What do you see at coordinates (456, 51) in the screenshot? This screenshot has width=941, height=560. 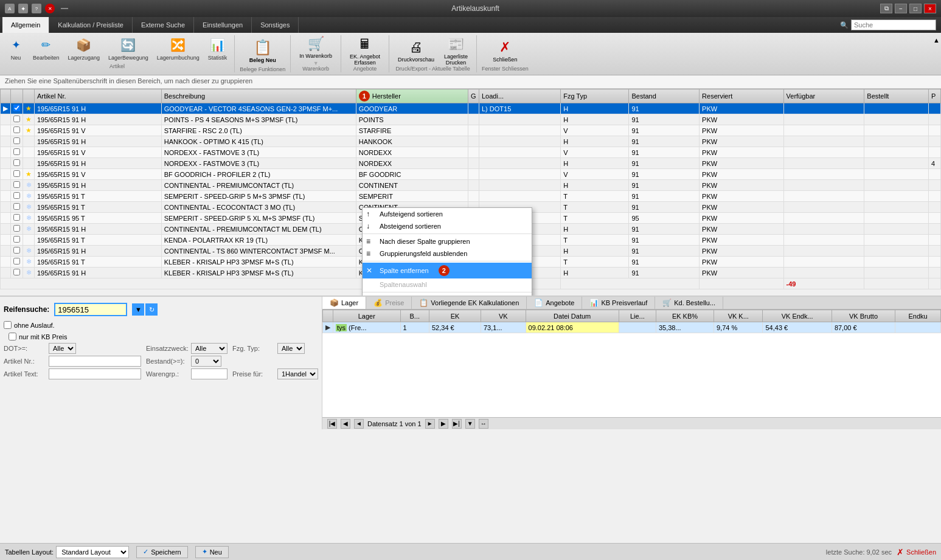 I see `lagerliste-button: 📰 LagerlisteDrucken` at bounding box center [456, 51].